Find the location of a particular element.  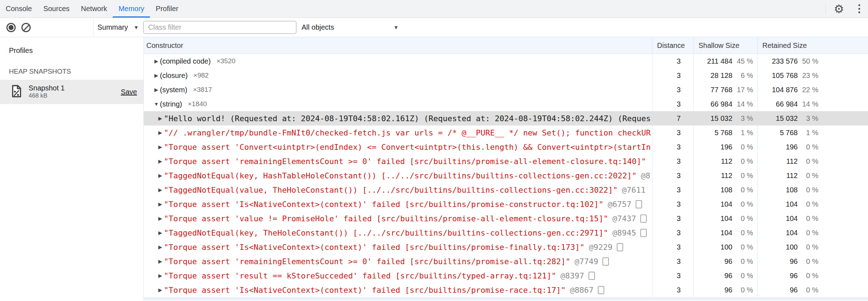

constructor-group-row: ▶(system)×3817377 76817 %104 87622 % is located at coordinates (506, 90).